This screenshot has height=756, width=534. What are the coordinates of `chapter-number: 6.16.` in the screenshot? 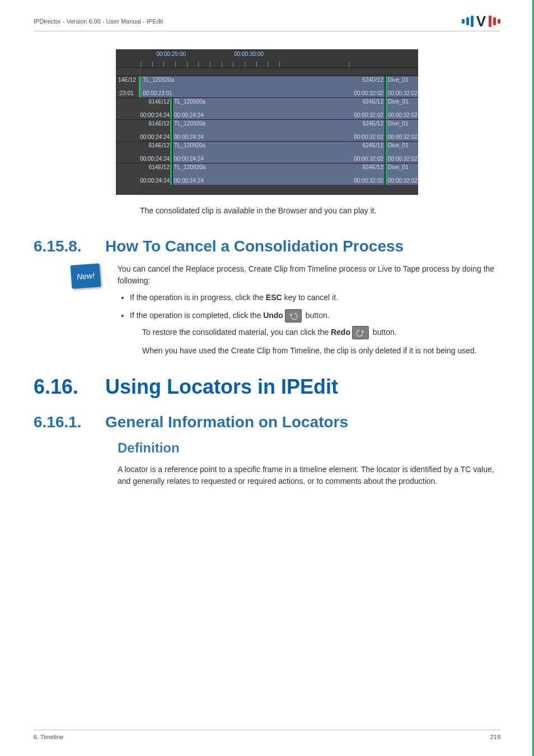 It's located at (64, 387).